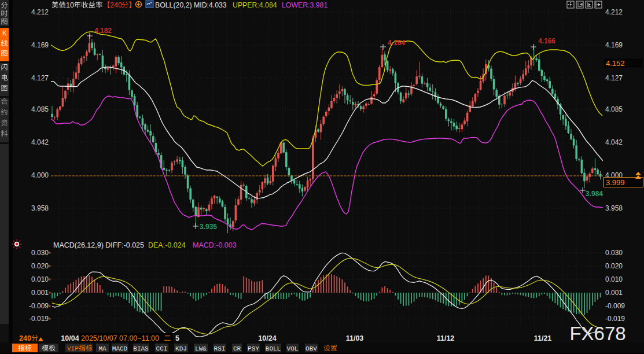  Describe the element at coordinates (215, 245) in the screenshot. I see `svg-text: MACD:-0.003` at that location.